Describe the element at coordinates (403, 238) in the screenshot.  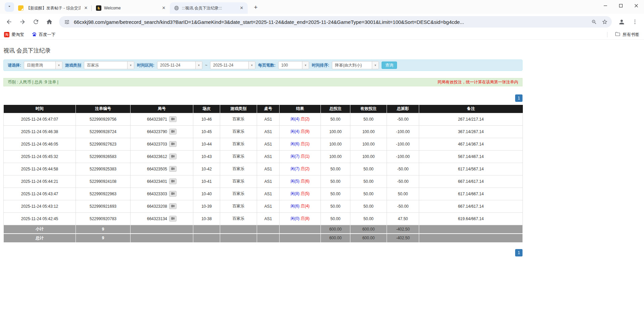
I see `total-payout: -402.50` at that location.